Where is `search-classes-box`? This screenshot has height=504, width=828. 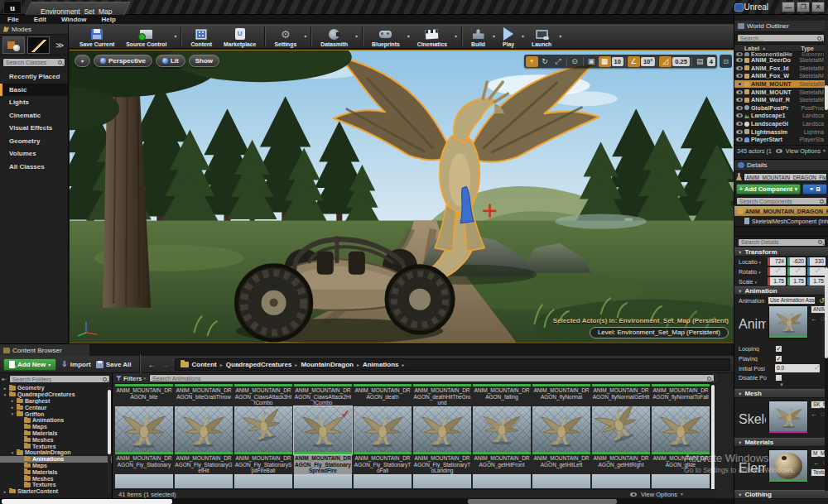
search-classes-box is located at coordinates (34, 63).